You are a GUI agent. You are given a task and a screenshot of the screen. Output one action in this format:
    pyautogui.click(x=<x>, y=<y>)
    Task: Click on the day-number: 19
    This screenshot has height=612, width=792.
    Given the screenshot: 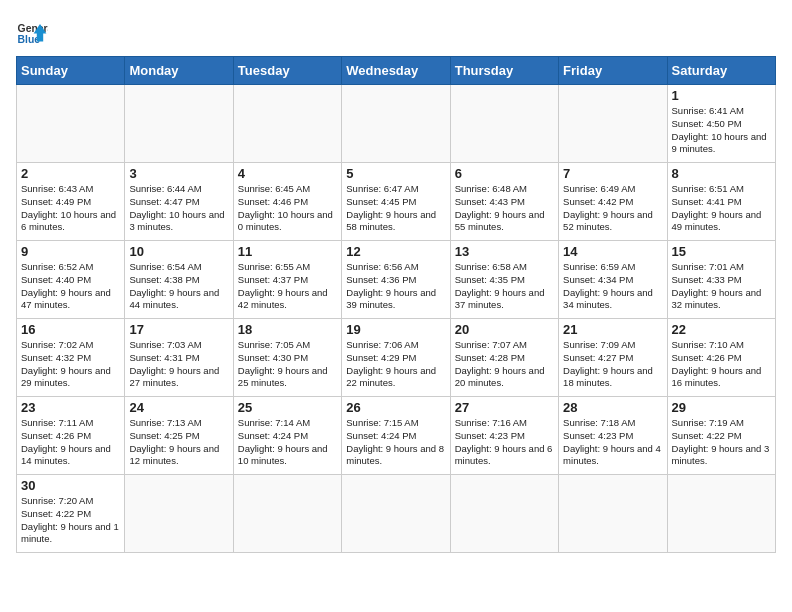 What is the action you would take?
    pyautogui.click(x=396, y=330)
    